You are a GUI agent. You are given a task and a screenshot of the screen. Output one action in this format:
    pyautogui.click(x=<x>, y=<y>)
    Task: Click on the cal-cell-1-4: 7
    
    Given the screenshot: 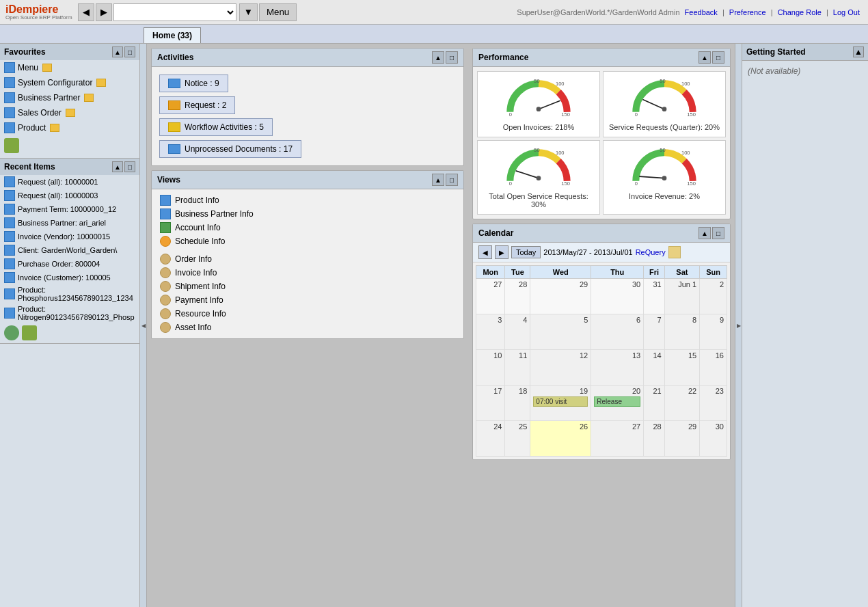 What is the action you would take?
    pyautogui.click(x=654, y=332)
    